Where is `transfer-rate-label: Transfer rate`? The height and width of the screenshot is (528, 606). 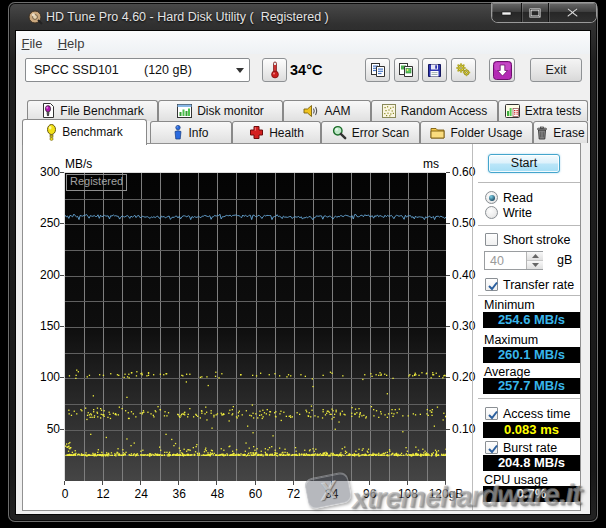 transfer-rate-label: Transfer rate is located at coordinates (538, 285).